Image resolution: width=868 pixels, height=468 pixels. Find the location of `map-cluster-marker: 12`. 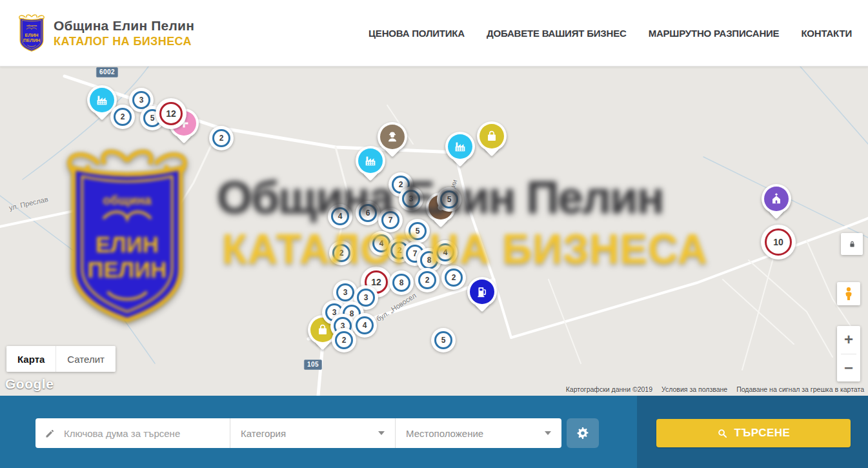

map-cluster-marker: 12 is located at coordinates (171, 114).